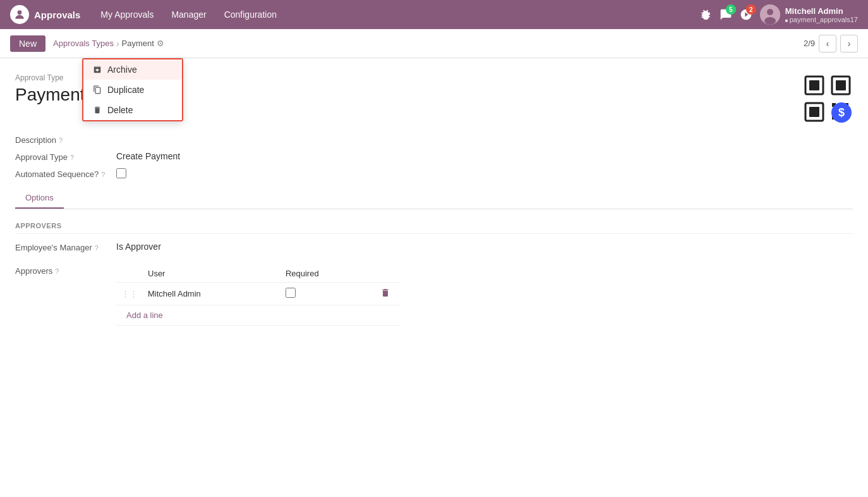 The height and width of the screenshot is (497, 868). Describe the element at coordinates (434, 44) in the screenshot. I see `toolbar: New Approvals Types › Payment ⚙ Archive …` at that location.